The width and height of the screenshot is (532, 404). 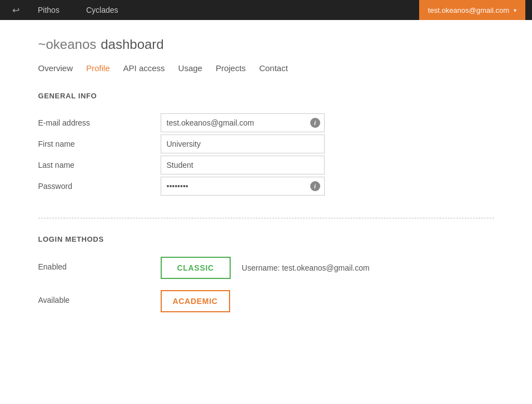 What do you see at coordinates (242, 144) in the screenshot?
I see `firstname-input` at bounding box center [242, 144].